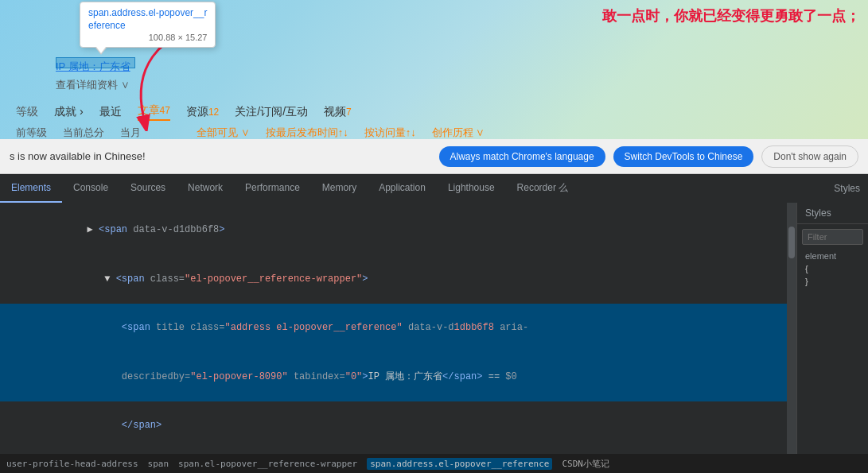 This screenshot has width=868, height=473. What do you see at coordinates (307, 132) in the screenshot?
I see `filter-by-time: 按最后发布时间↑↓` at bounding box center [307, 132].